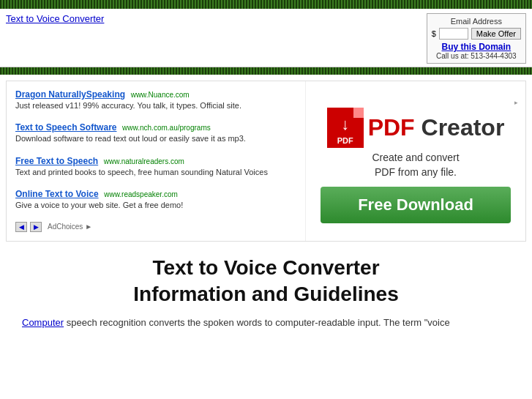 The width and height of the screenshot is (532, 399). What do you see at coordinates (257, 322) in the screenshot?
I see `intro-text-rest: speech recognition converts the spoken w…` at bounding box center [257, 322].